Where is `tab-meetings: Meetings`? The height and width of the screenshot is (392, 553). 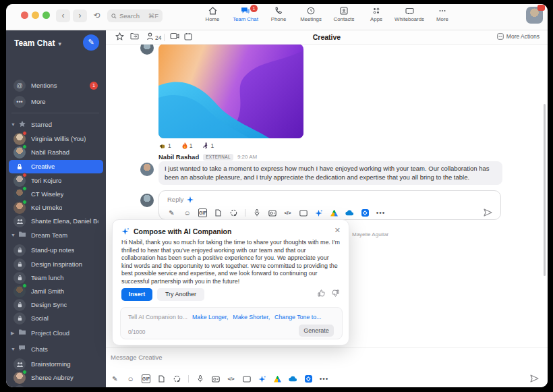 tab-meetings: Meetings is located at coordinates (311, 14).